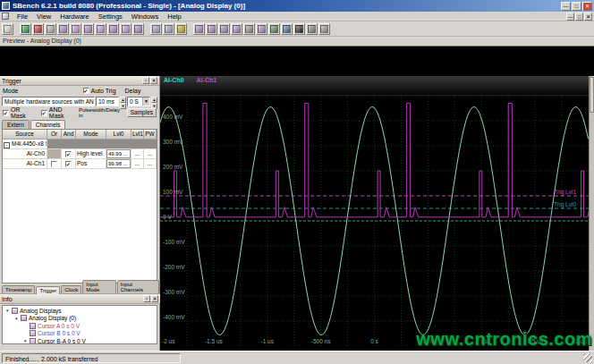 Image resolution: width=594 pixels, height=364 pixels. I want to click on tab-trigger: Trigger, so click(48, 290).